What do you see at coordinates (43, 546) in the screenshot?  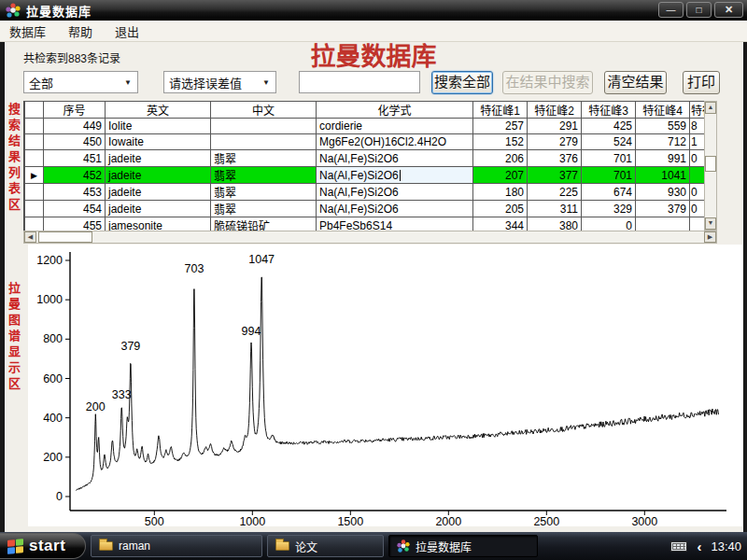 I see `start-button: start` at bounding box center [43, 546].